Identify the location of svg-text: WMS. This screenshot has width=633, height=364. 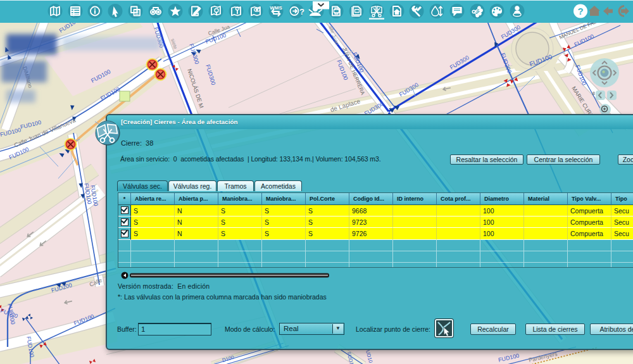
(276, 8).